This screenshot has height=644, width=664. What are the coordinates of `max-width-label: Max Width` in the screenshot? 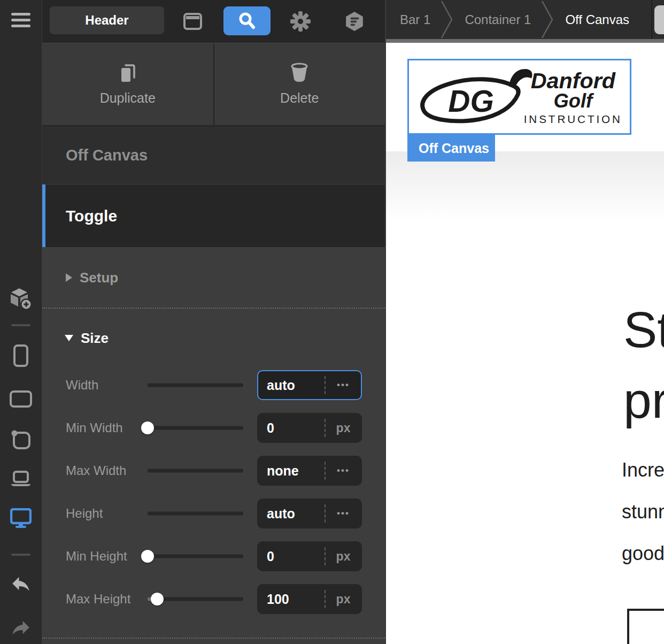 It's located at (96, 471).